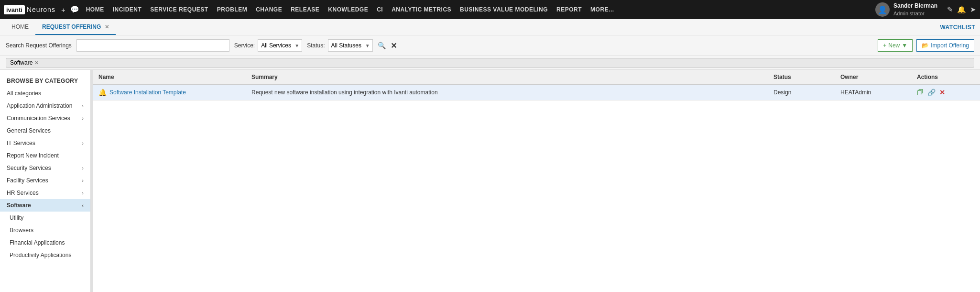 This screenshot has height=292, width=980. I want to click on import-label: Import Offering, so click(950, 45).